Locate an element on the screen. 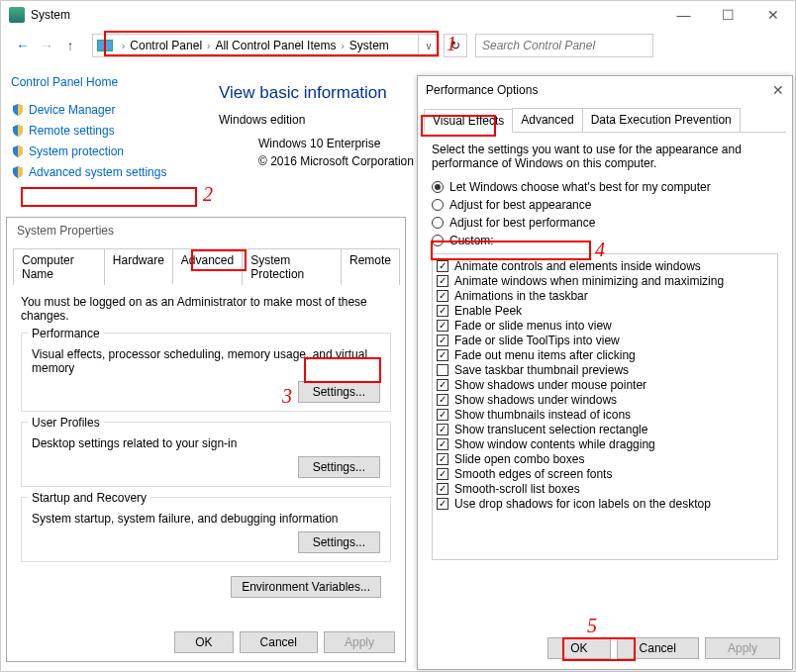 The width and height of the screenshot is (796, 672). checklist-item: Save taskbar thumbnail previews is located at coordinates (605, 370).